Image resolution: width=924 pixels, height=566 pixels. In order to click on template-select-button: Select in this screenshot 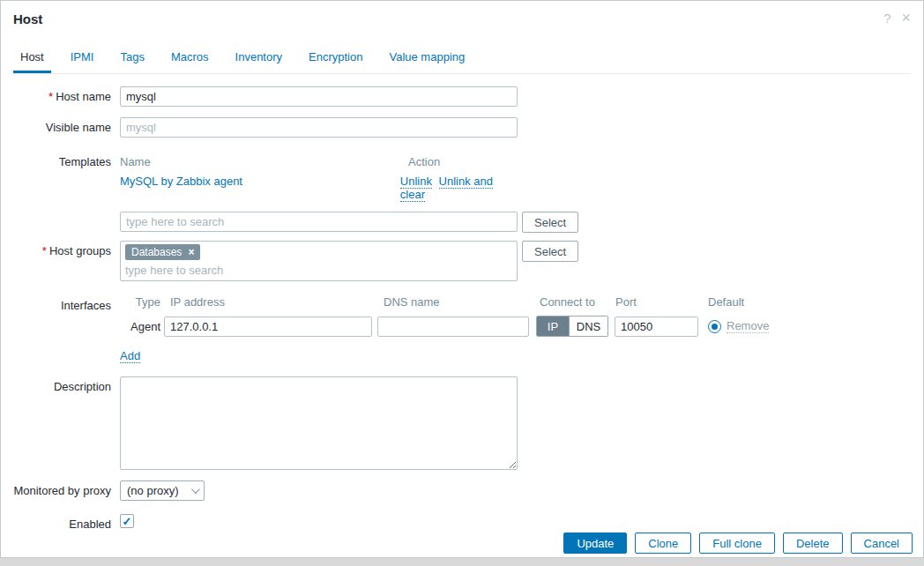, I will do `click(550, 222)`.